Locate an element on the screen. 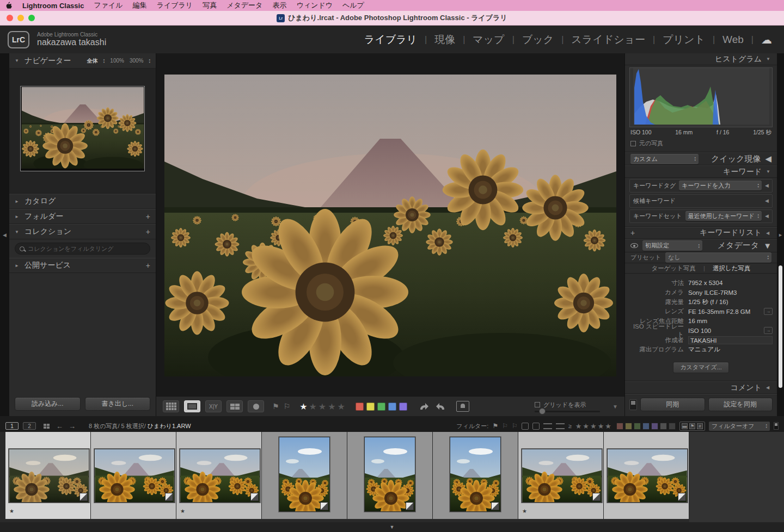 This screenshot has height=532, width=784. menu-metadata: メタデータ is located at coordinates (244, 5).